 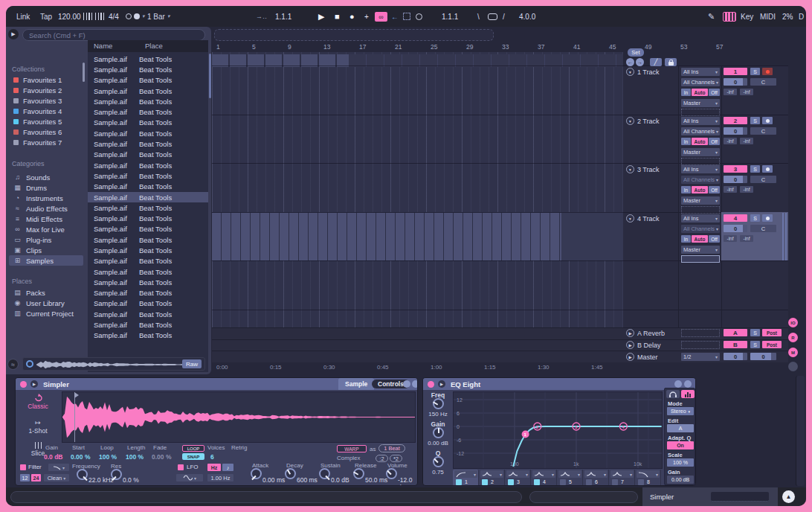 What do you see at coordinates (735, 169) in the screenshot?
I see `track-activator-button: 3` at bounding box center [735, 169].